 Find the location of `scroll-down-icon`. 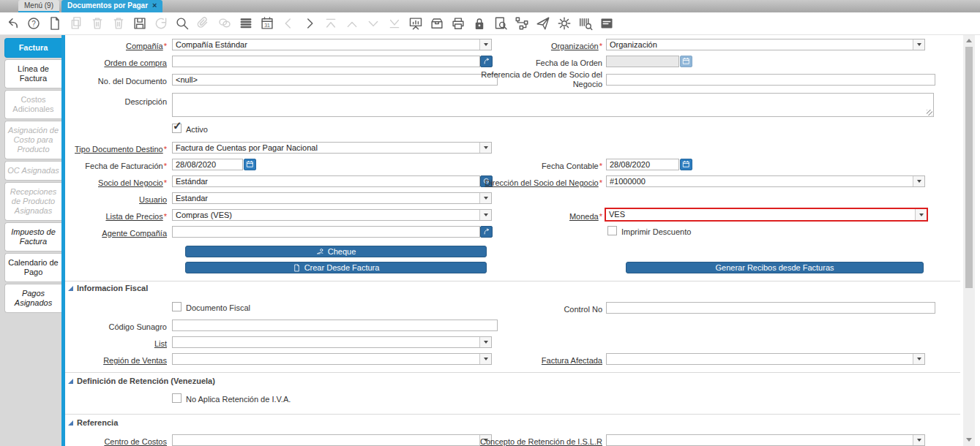

scroll-down-icon is located at coordinates (969, 440).